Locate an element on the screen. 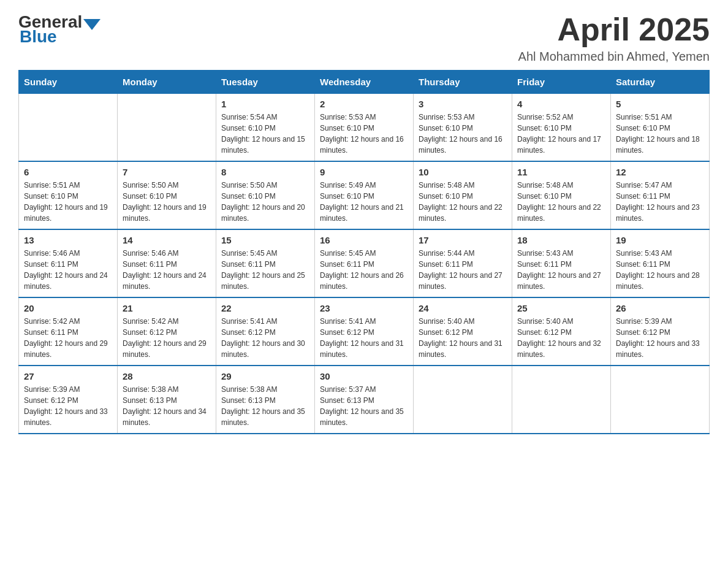 This screenshot has width=728, height=563. day-number: 15 is located at coordinates (265, 240).